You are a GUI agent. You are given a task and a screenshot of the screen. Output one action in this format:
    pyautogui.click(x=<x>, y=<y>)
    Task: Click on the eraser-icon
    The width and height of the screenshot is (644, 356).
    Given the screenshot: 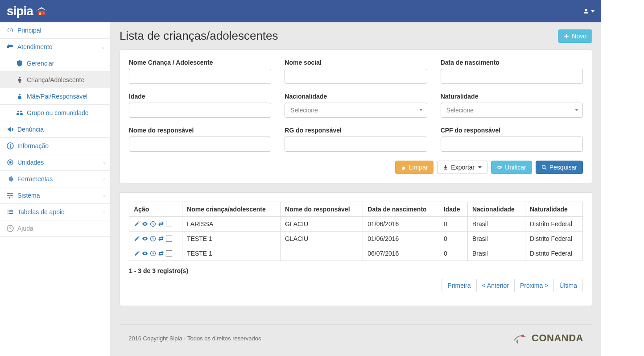 What is the action you would take?
    pyautogui.click(x=404, y=167)
    